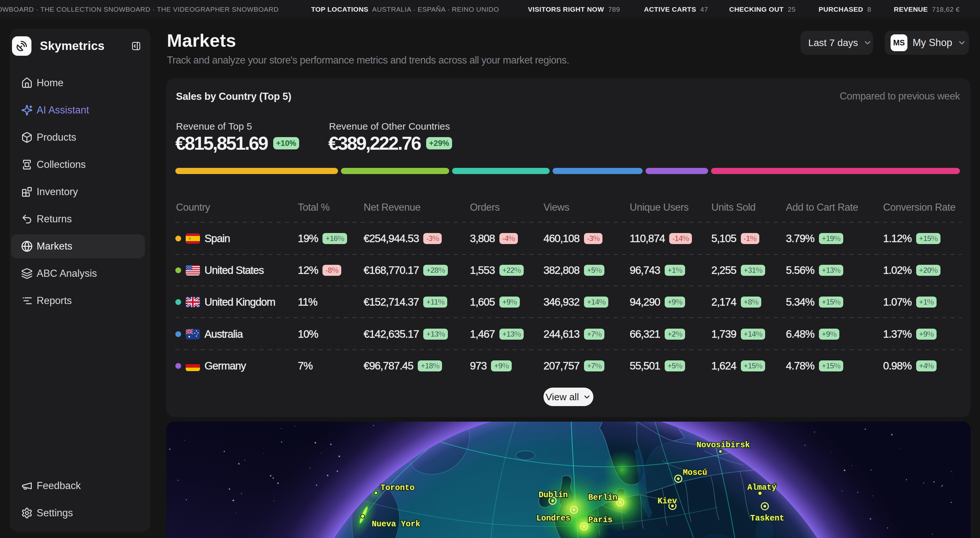 Image resolution: width=980 pixels, height=538 pixels. Describe the element at coordinates (396, 524) in the screenshot. I see `svg-text: Nueva York` at that location.